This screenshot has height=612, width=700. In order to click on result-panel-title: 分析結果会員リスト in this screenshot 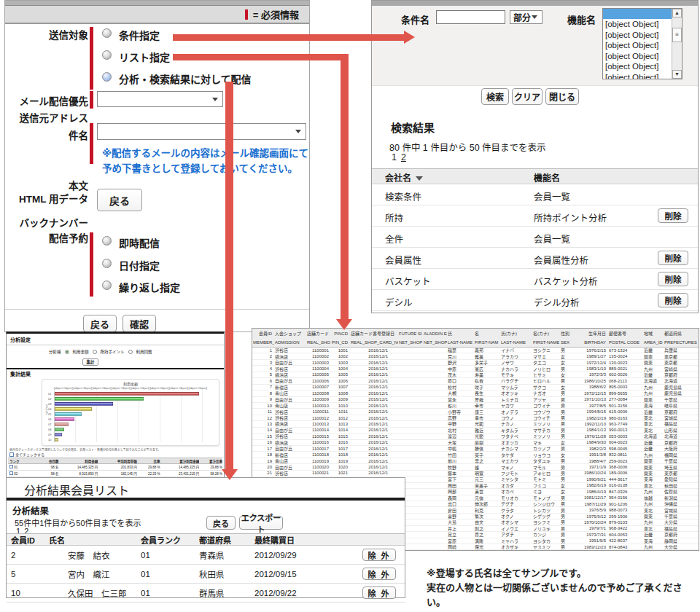, I will do `click(77, 490)`.